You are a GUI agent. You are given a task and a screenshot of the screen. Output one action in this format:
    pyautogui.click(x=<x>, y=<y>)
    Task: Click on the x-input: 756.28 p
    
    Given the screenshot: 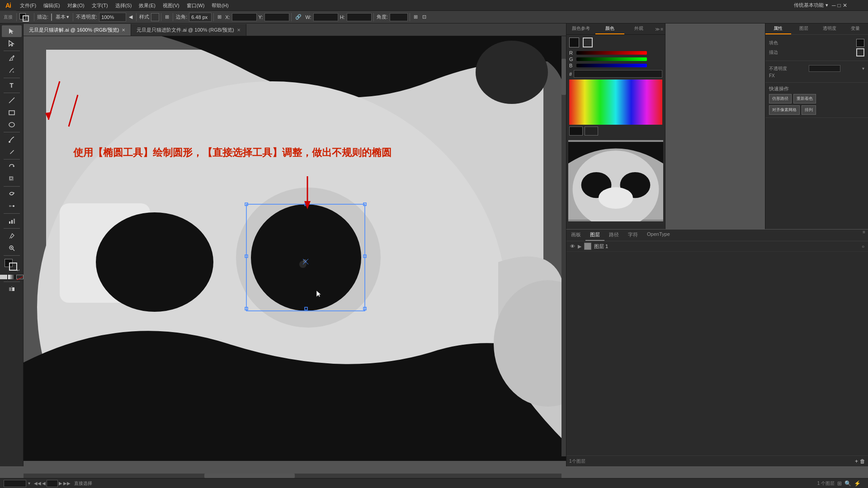 What is the action you would take?
    pyautogui.click(x=244, y=17)
    